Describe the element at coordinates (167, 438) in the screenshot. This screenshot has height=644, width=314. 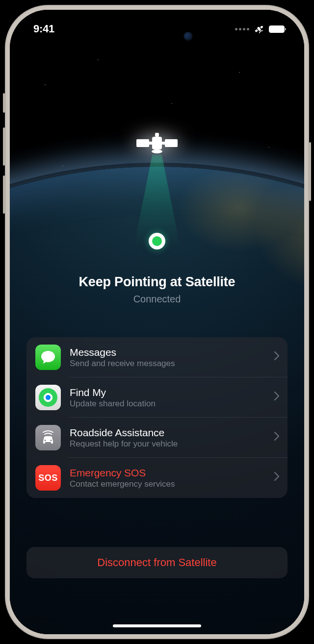
I see `option-text: Roadside Assistance Request help for you…` at that location.